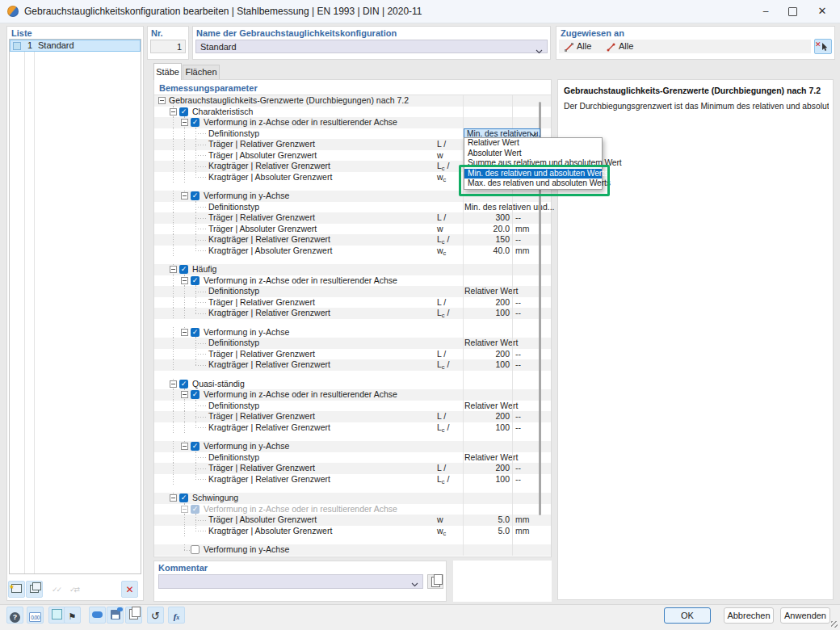 This screenshot has height=630, width=840. I want to click on tree-row: ✓Häufig, so click(352, 270).